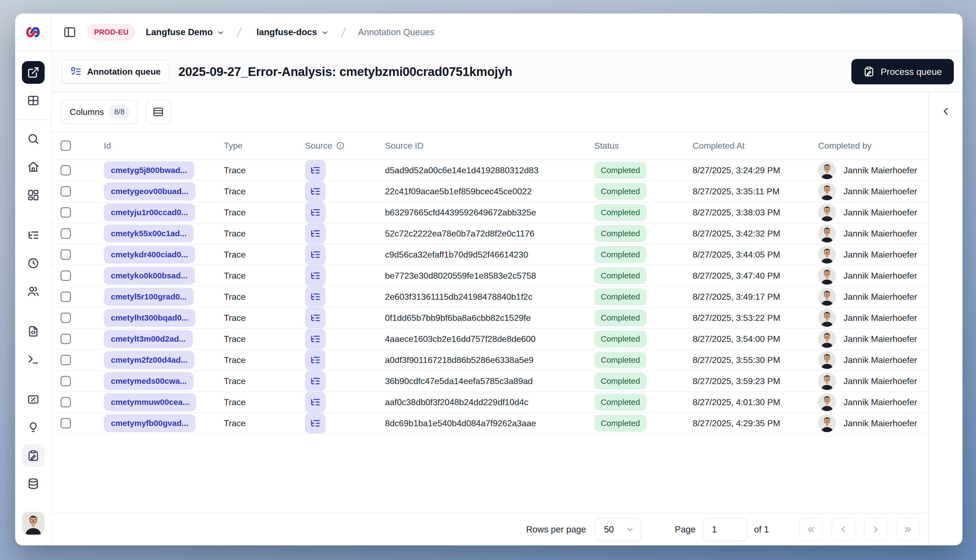 This screenshot has height=560, width=976. Describe the element at coordinates (490, 255) in the screenshot. I see `table-row: cmetykdr400ciad0...Tracec9d56ca32efaff1b…` at that location.